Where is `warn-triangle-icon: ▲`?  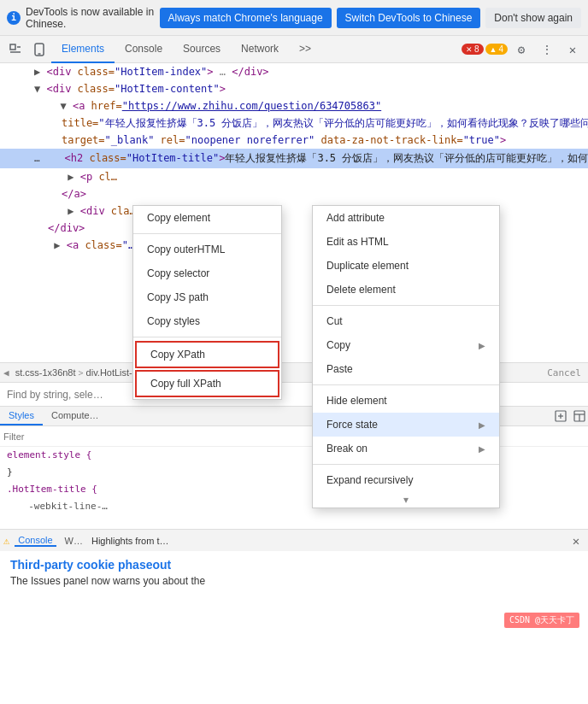
warn-triangle-icon: ▲ is located at coordinates (494, 50).